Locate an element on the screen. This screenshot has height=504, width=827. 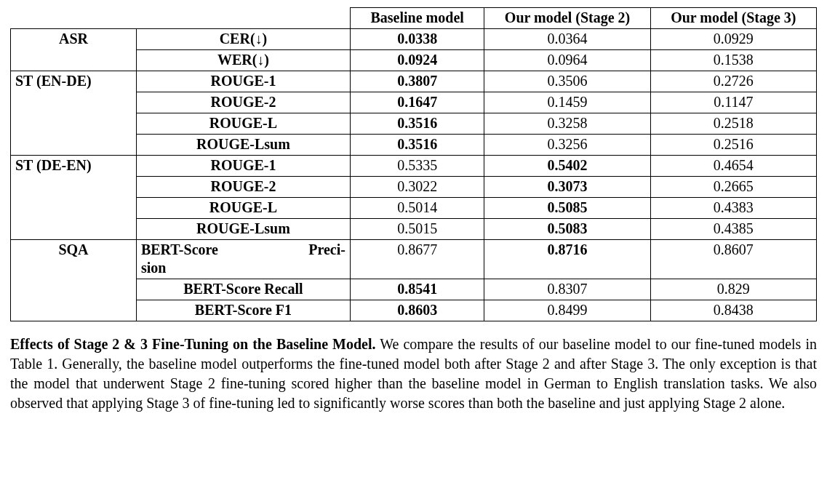
val-sqa-bp-s2: 0.8716 is located at coordinates (567, 260).